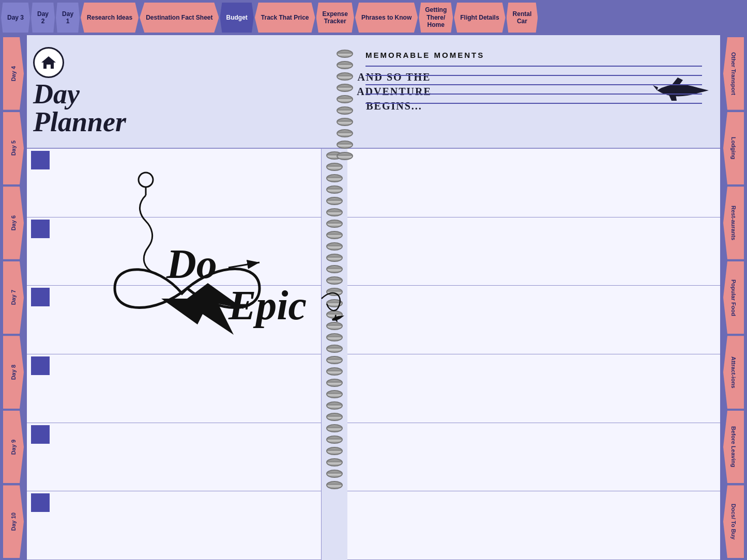  What do you see at coordinates (13, 73) in the screenshot?
I see `day4-label: Day 4` at bounding box center [13, 73].